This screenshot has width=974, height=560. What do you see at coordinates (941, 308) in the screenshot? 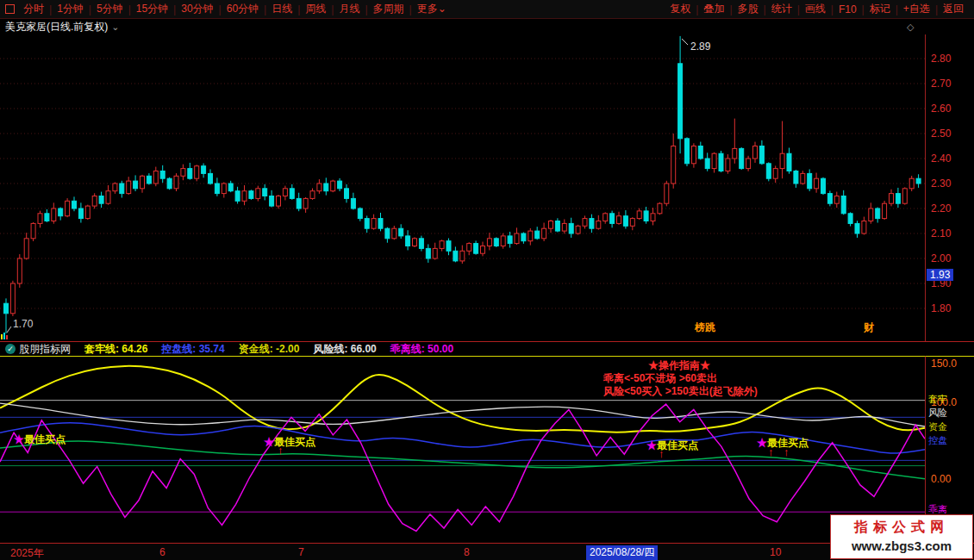
I see `price-label: 1.80` at bounding box center [941, 308].